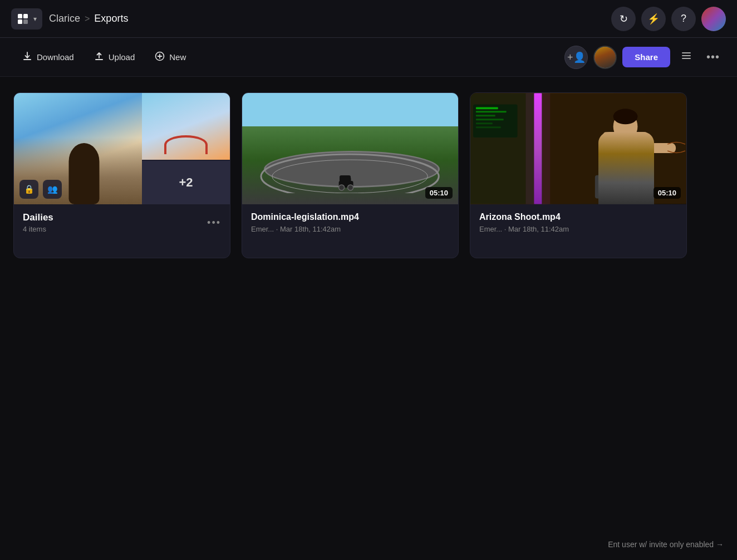  I want to click on user-avatar-image, so click(714, 19).